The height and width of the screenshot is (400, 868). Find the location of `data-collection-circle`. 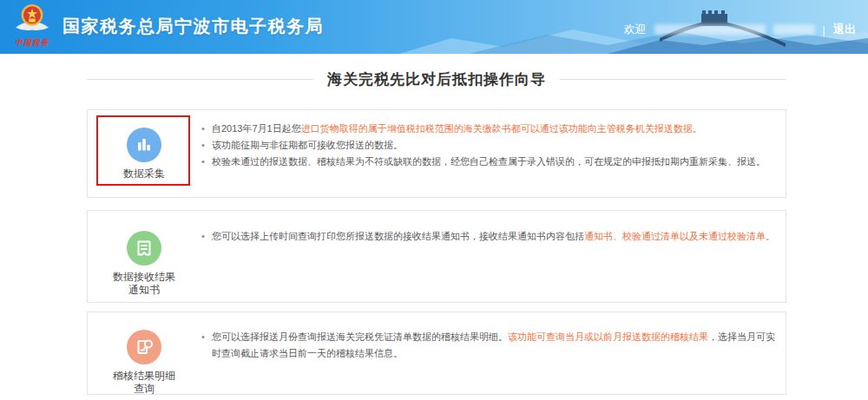

data-collection-circle is located at coordinates (144, 145).